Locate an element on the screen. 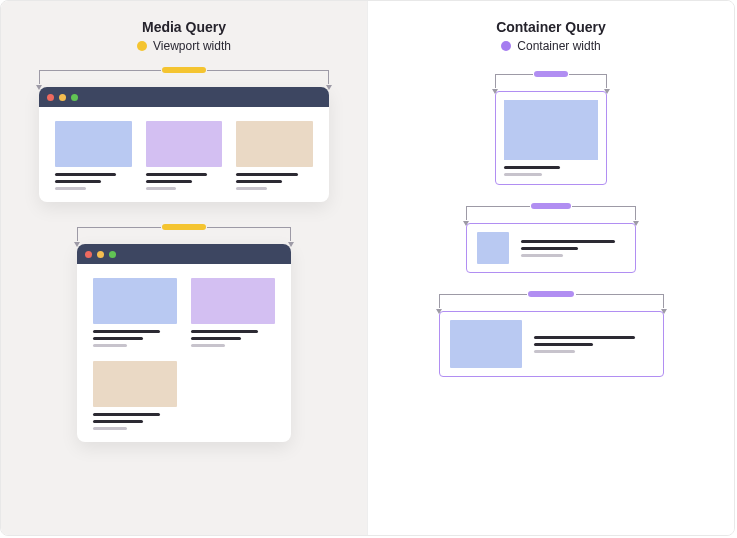 The image size is (737, 538). container-card-row is located at coordinates (551, 248).